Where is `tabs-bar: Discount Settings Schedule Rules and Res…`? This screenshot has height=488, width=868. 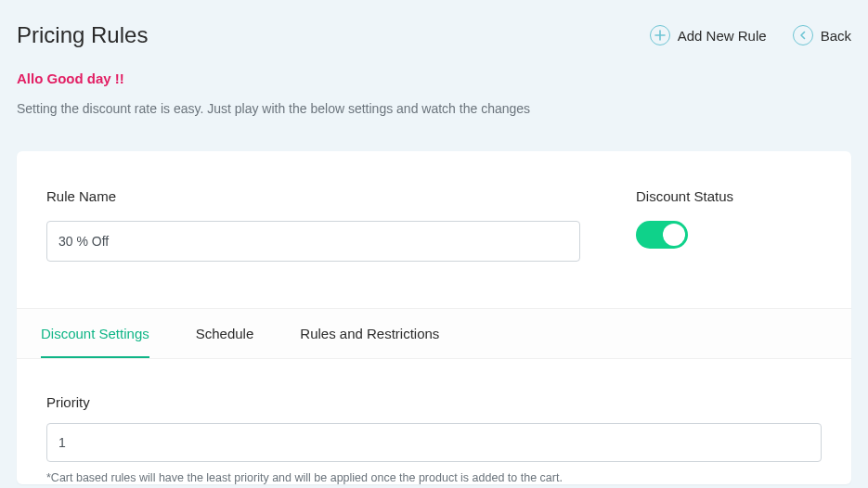 tabs-bar: Discount Settings Schedule Rules and Res… is located at coordinates (434, 334).